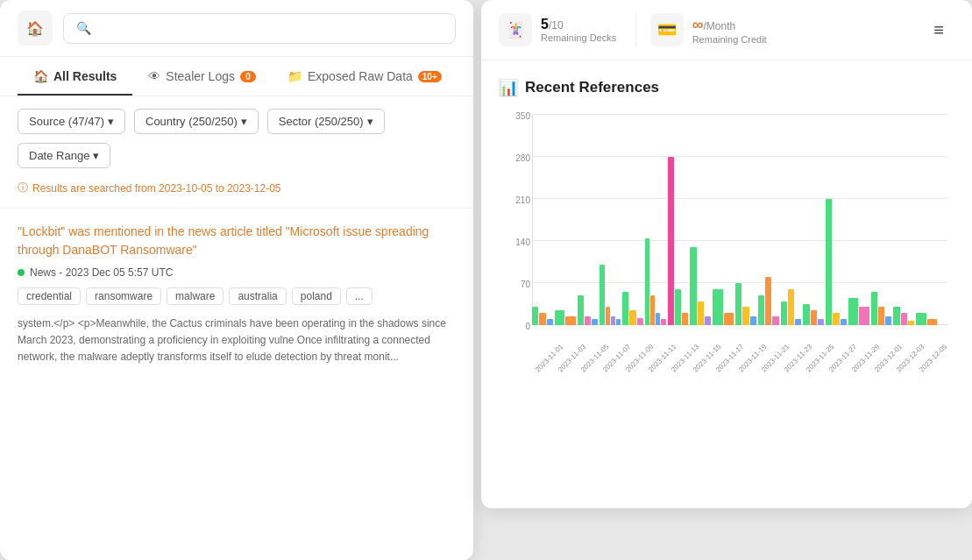  I want to click on exposed-badge: 10+, so click(429, 77).